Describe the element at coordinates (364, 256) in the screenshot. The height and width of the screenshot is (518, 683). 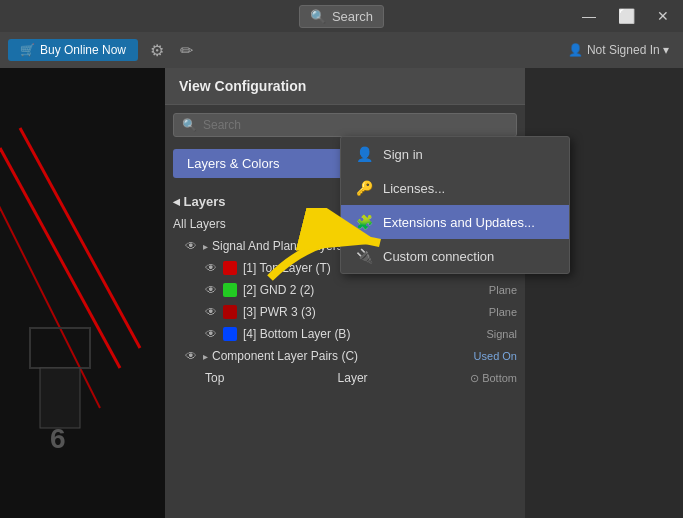
I see `custom-icon: 🔌` at that location.